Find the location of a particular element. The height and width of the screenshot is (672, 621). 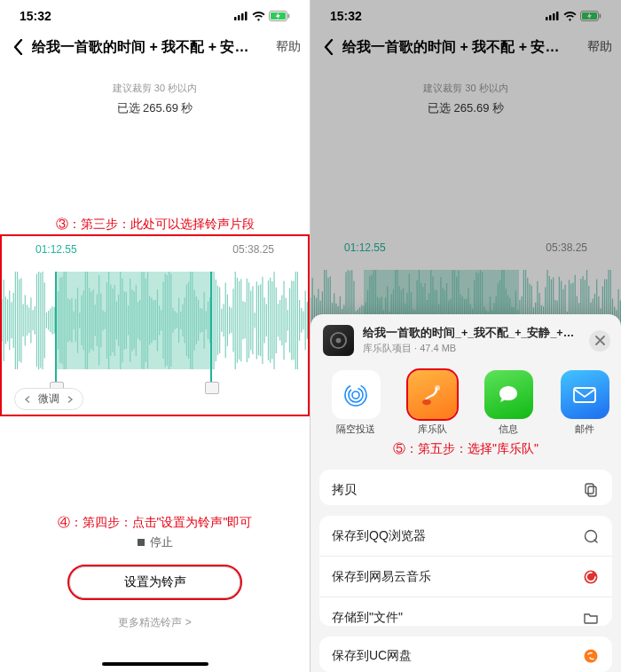

action-netease: 保存到网易云音乐 is located at coordinates (466, 576).